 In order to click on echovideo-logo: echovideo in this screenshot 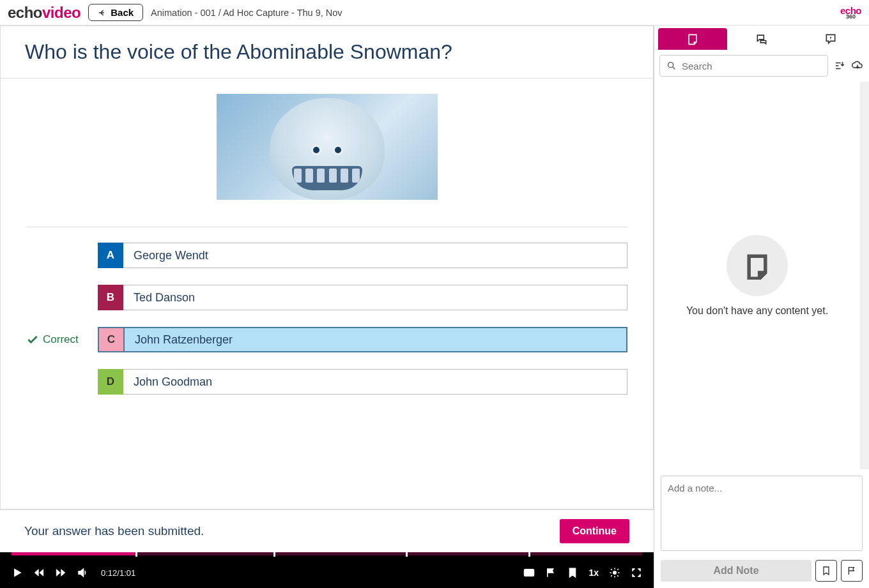, I will do `click(44, 13)`.